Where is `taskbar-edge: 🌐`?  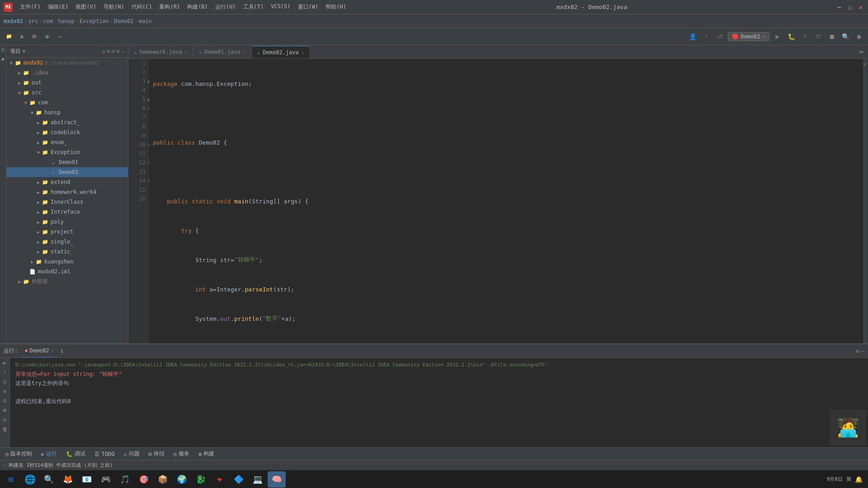
taskbar-edge: 🌐 is located at coordinates (30, 479).